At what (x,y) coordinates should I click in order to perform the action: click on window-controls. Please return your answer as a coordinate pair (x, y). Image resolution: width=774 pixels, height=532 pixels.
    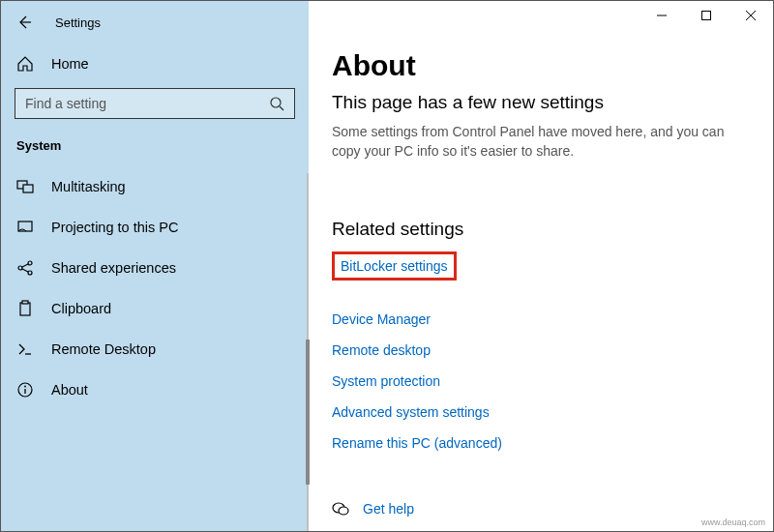
    Looking at the image, I should click on (706, 15).